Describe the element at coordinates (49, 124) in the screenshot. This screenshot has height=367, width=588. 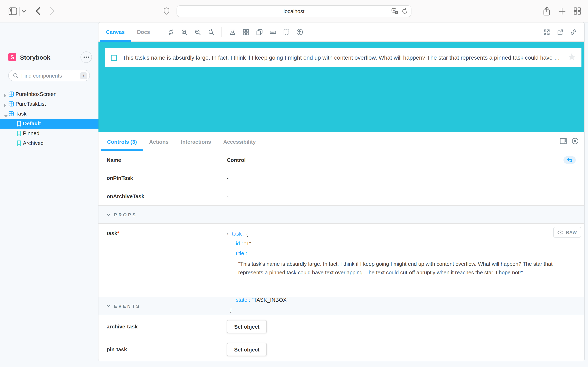
I see `tree-item-story-default: Default` at that location.